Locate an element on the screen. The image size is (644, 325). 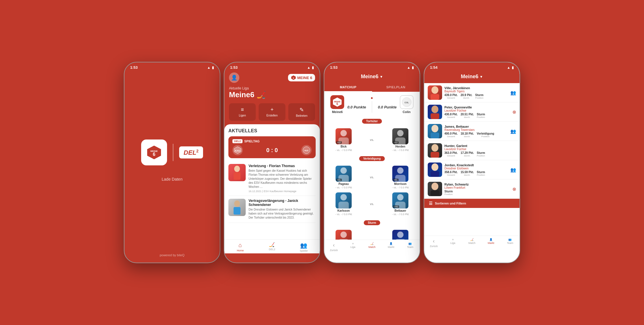
status-icons-3: ▲ ▮ is located at coordinates (410, 68).